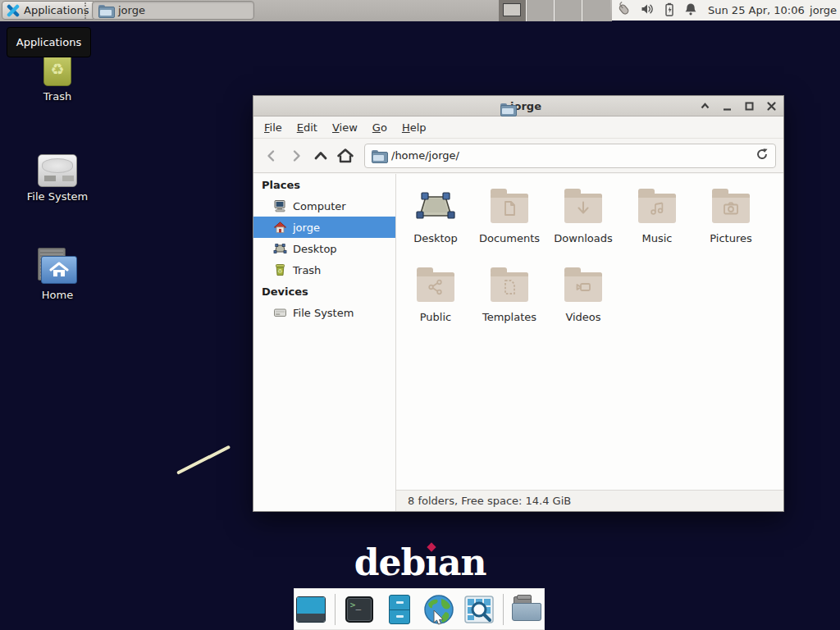 Image resolution: width=840 pixels, height=630 pixels. Describe the element at coordinates (570, 156) in the screenshot. I see `location-bar: /home/jorge/` at that location.